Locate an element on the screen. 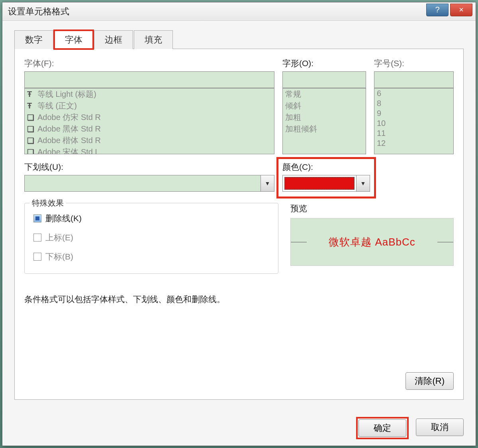  size-label: 字号(S): is located at coordinates (414, 63).